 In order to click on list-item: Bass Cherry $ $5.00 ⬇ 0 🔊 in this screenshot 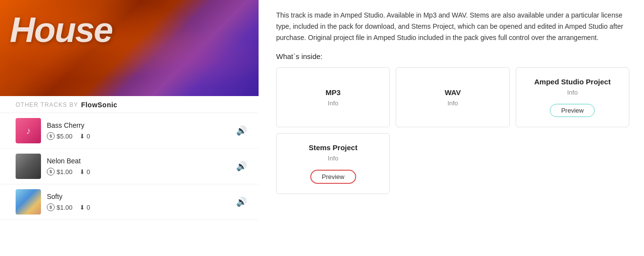, I will do `click(129, 131)`.